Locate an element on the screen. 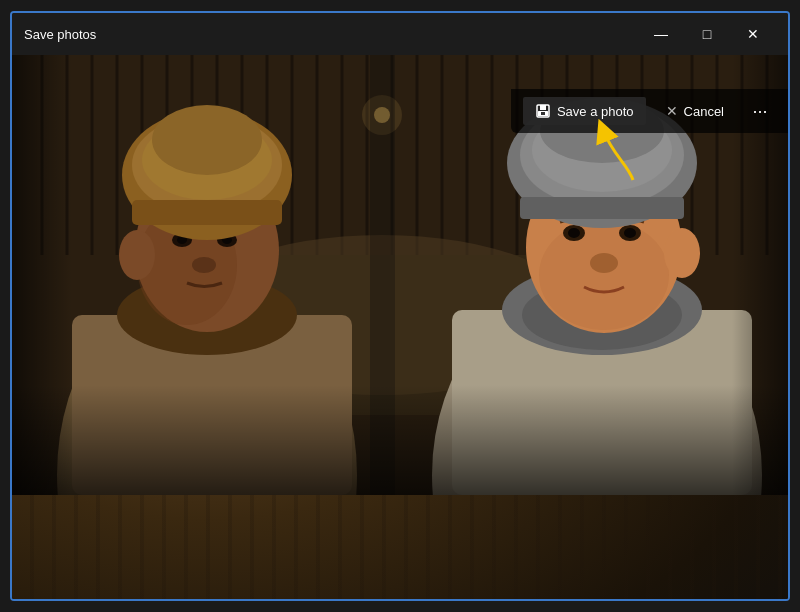 Image resolution: width=800 pixels, height=612 pixels. more-options-button: ··· is located at coordinates (760, 111).